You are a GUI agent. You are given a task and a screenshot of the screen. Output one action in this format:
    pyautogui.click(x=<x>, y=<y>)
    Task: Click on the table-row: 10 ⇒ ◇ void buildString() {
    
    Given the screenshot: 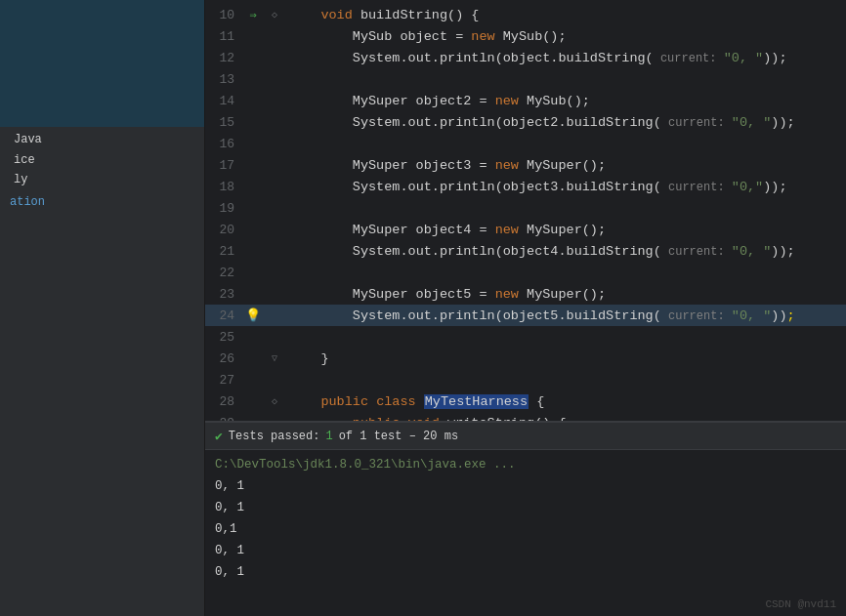 What is the action you would take?
    pyautogui.click(x=526, y=15)
    